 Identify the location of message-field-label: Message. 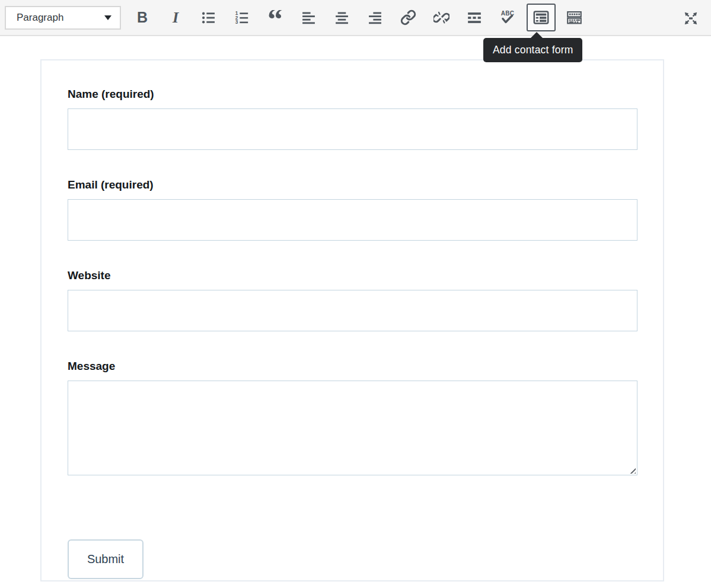
(352, 366).